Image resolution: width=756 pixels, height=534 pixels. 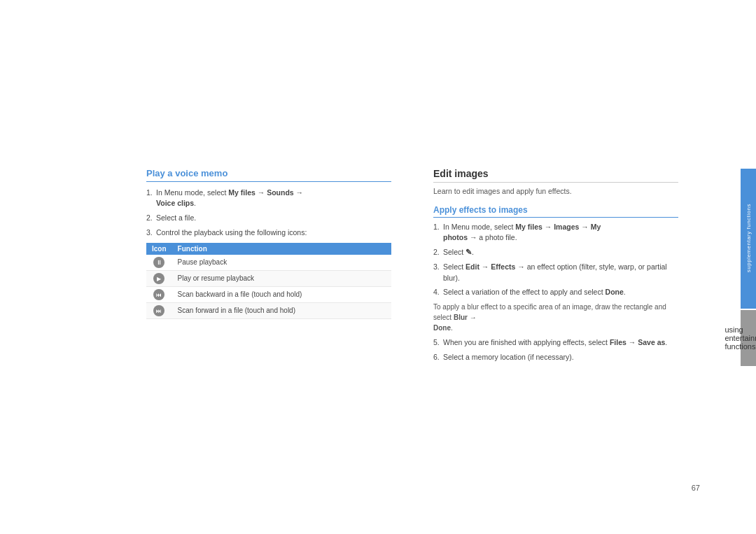 I want to click on r-step4-done: Done, so click(x=615, y=292).